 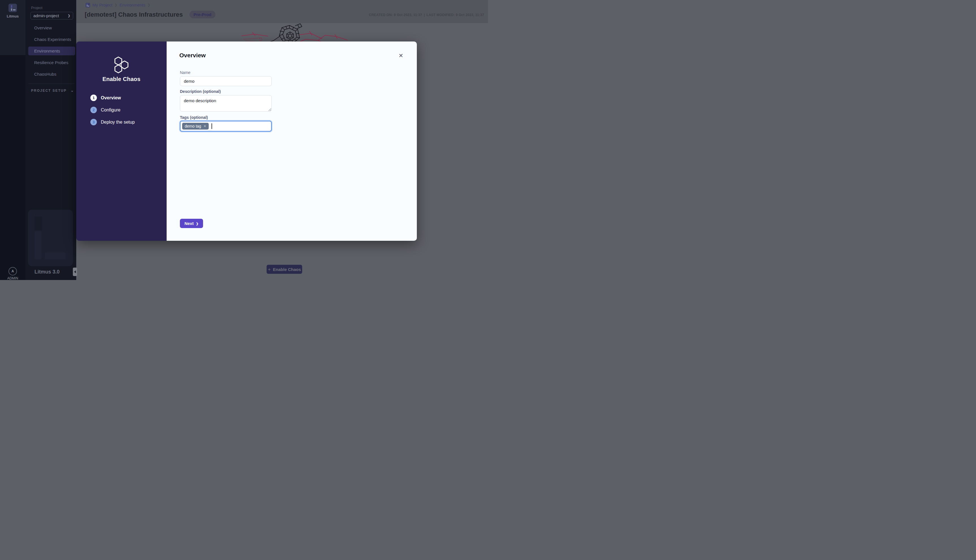 What do you see at coordinates (195, 126) in the screenshot?
I see `tag-chip: demo tag ✕` at bounding box center [195, 126].